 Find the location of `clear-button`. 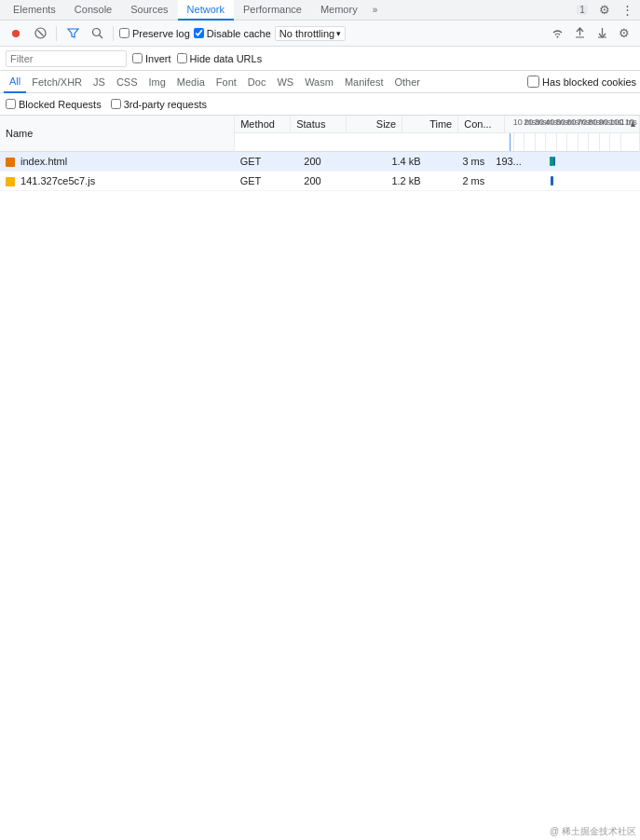

clear-button is located at coordinates (40, 34).